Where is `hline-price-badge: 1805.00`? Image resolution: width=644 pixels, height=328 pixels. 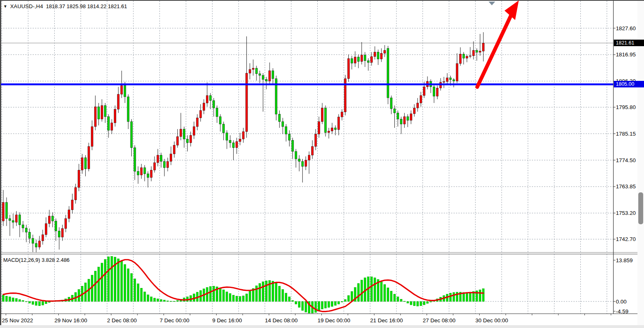 hline-price-badge: 1805.00 is located at coordinates (629, 84).